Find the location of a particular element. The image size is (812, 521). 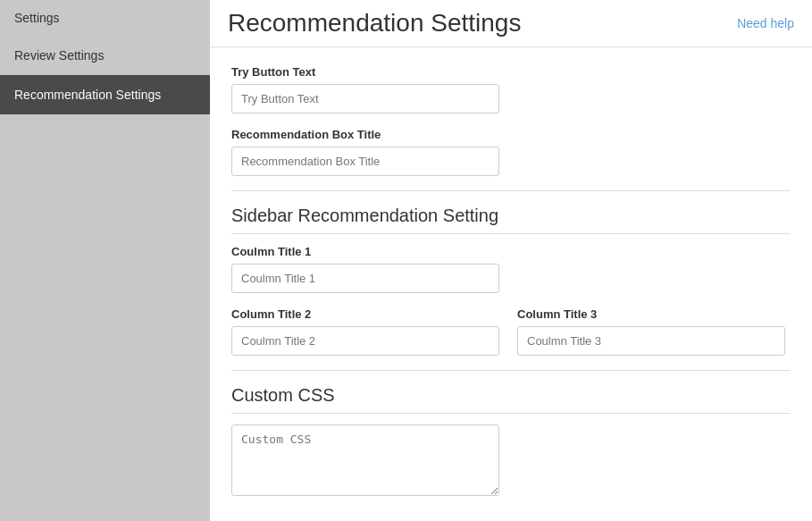

column2-group: Column Title 2 is located at coordinates (365, 332).